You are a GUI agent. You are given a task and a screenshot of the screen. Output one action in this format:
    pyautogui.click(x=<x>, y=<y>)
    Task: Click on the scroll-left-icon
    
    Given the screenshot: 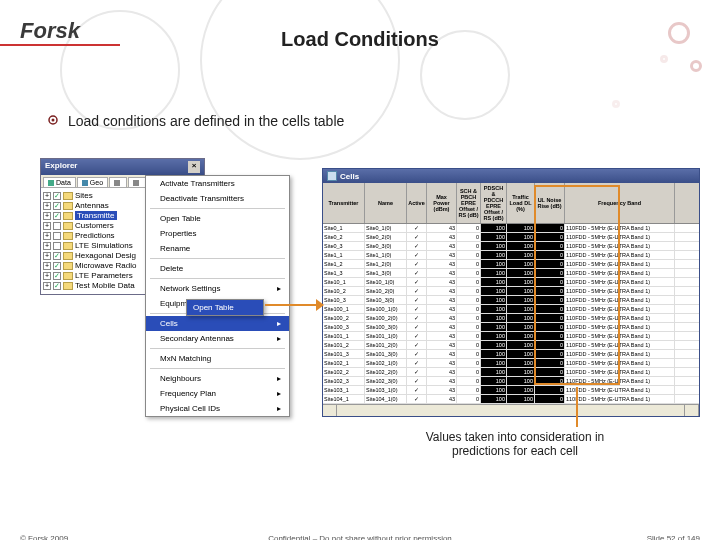 What is the action you would take?
    pyautogui.click(x=330, y=410)
    